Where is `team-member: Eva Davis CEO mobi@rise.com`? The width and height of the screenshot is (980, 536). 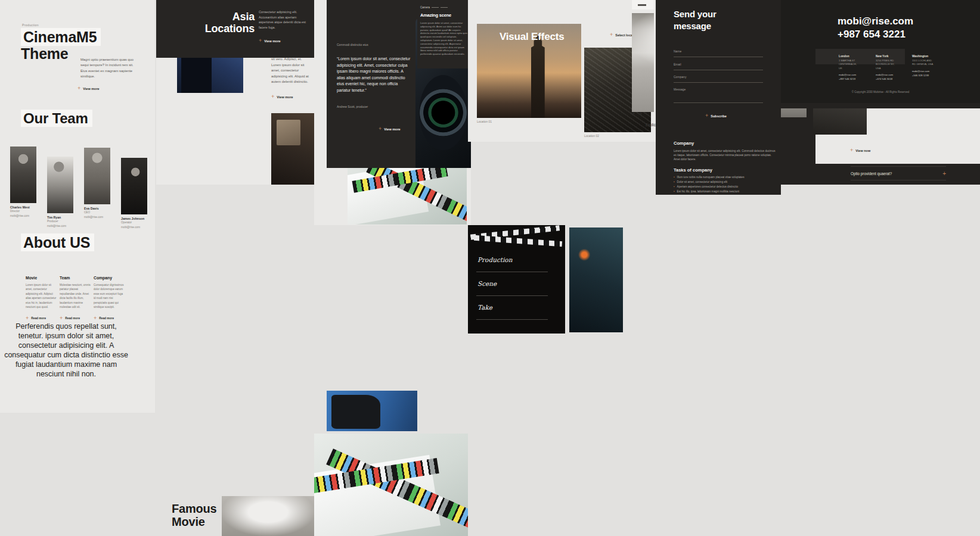
team-member: Eva Davis CEO mobi@rise.com is located at coordinates (94, 213).